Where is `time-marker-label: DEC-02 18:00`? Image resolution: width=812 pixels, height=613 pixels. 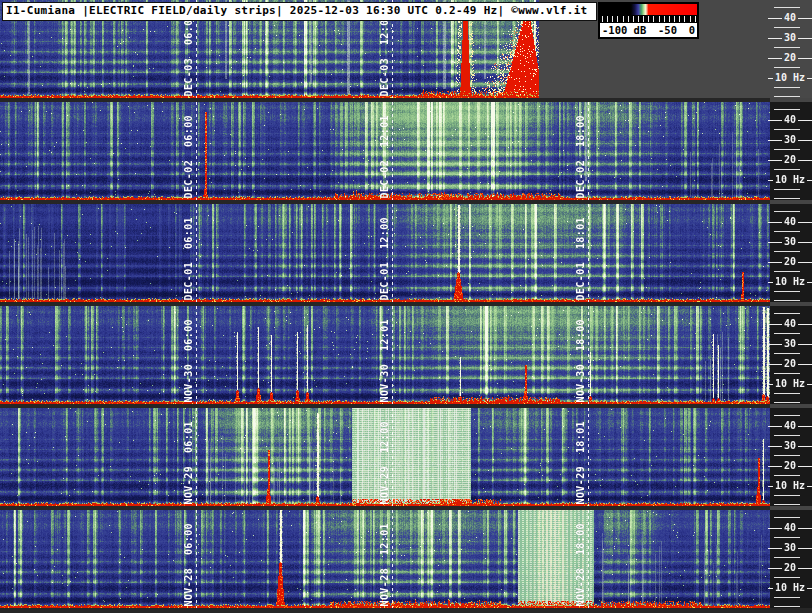 time-marker-label: DEC-02 18:00 is located at coordinates (581, 152).